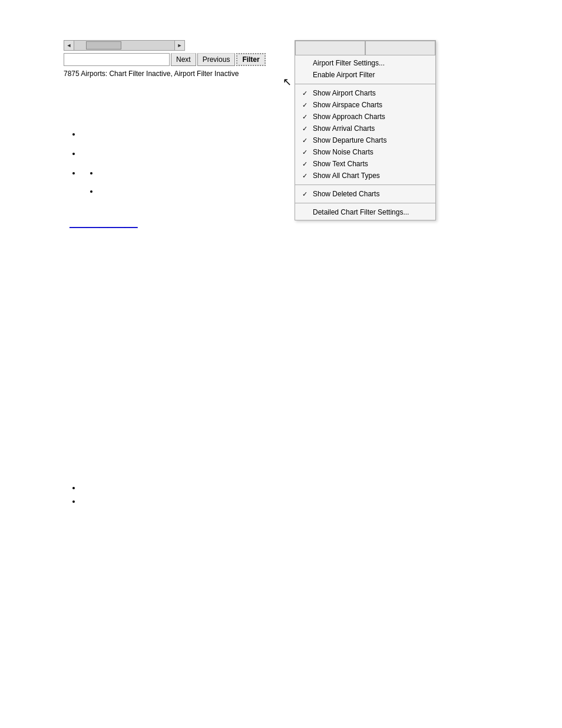 This screenshot has height=728, width=562. What do you see at coordinates (217, 60) in the screenshot?
I see `previous-button: Previous` at bounding box center [217, 60].